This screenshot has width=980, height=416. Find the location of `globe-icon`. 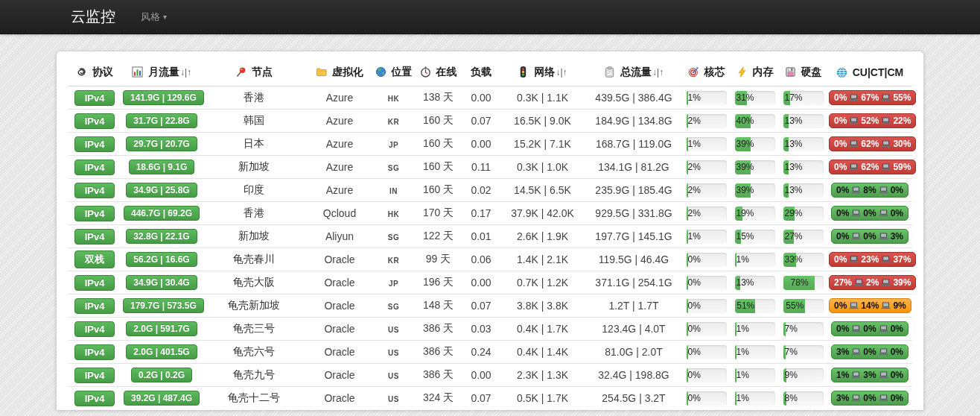

globe-icon is located at coordinates (381, 72).